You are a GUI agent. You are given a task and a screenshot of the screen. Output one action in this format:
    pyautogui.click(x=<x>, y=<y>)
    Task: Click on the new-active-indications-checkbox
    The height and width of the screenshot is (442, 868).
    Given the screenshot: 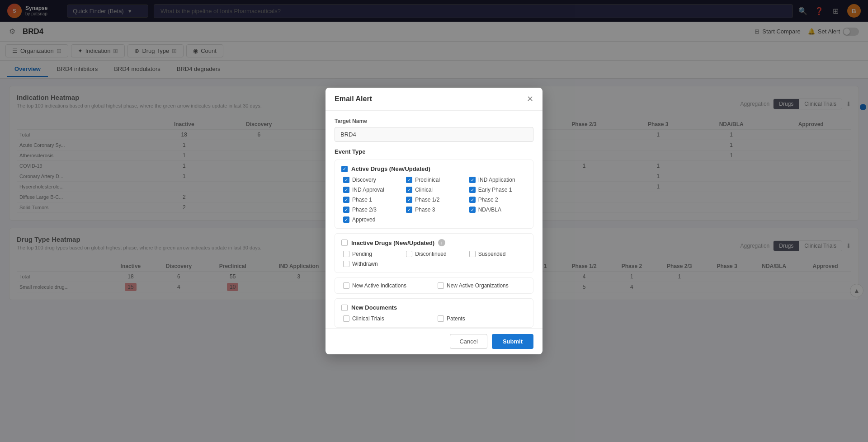 What is the action you would take?
    pyautogui.click(x=346, y=286)
    